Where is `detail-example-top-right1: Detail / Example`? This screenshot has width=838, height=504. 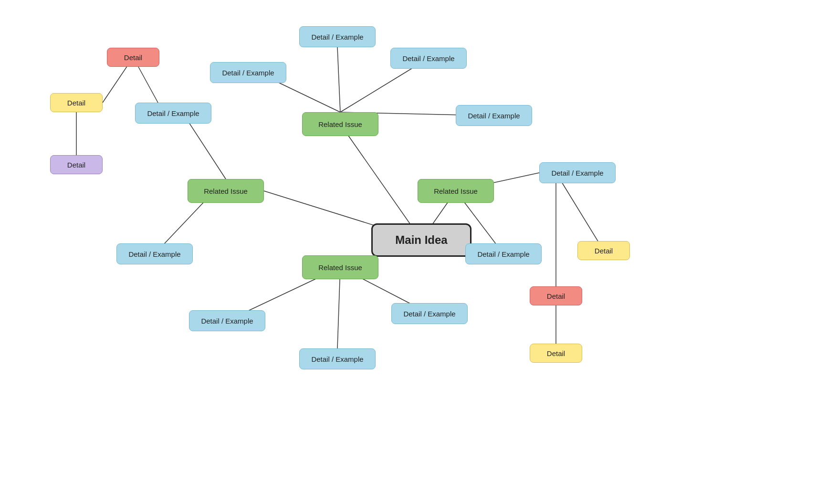 detail-example-top-right1: Detail / Example is located at coordinates (429, 58).